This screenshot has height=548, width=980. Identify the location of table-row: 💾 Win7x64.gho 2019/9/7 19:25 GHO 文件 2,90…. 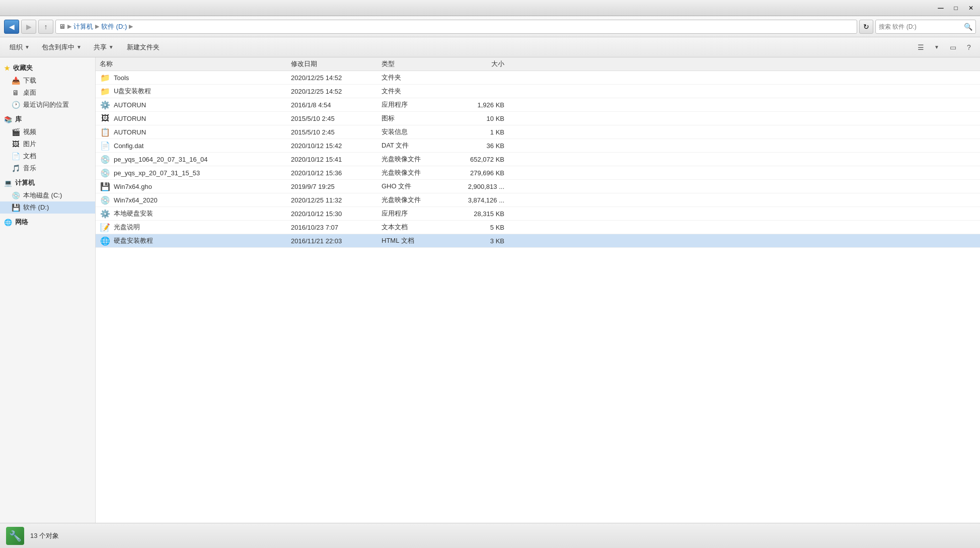
(538, 186).